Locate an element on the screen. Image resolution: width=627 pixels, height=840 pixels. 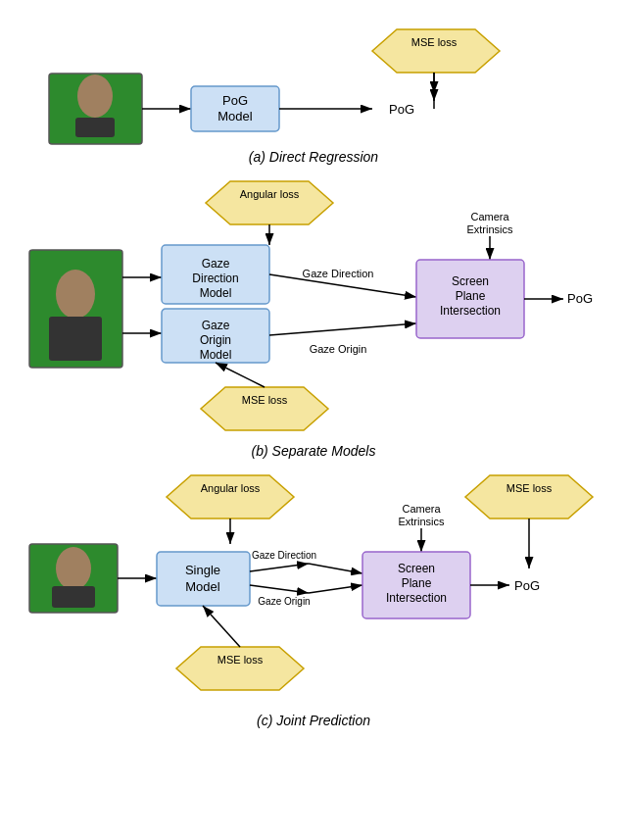
camera-extrinsics-b: Camera is located at coordinates (490, 217).